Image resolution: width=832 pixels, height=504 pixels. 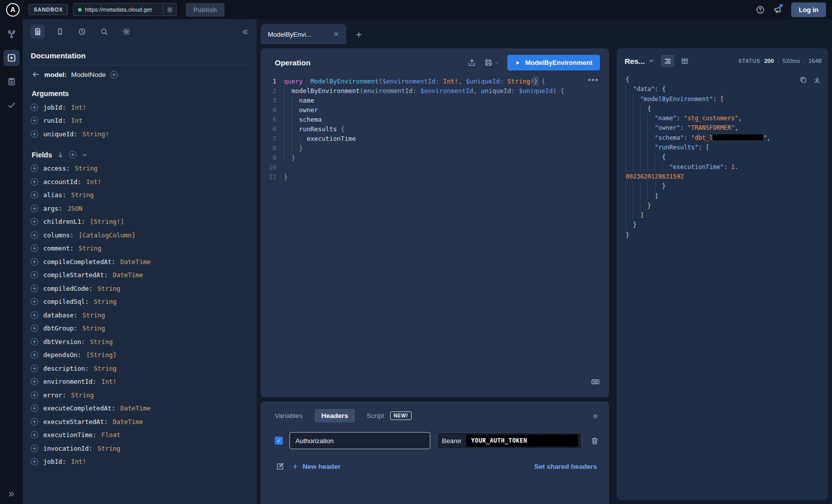 What do you see at coordinates (635, 61) in the screenshot?
I see `response-title: Res...` at bounding box center [635, 61].